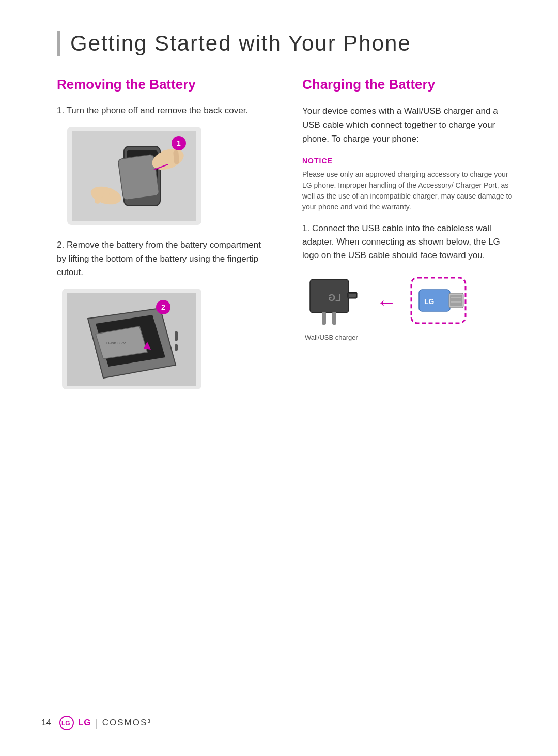 This screenshot has width=558, height=756. What do you see at coordinates (409, 161) in the screenshot?
I see `notice-label: NOTICE` at bounding box center [409, 161].